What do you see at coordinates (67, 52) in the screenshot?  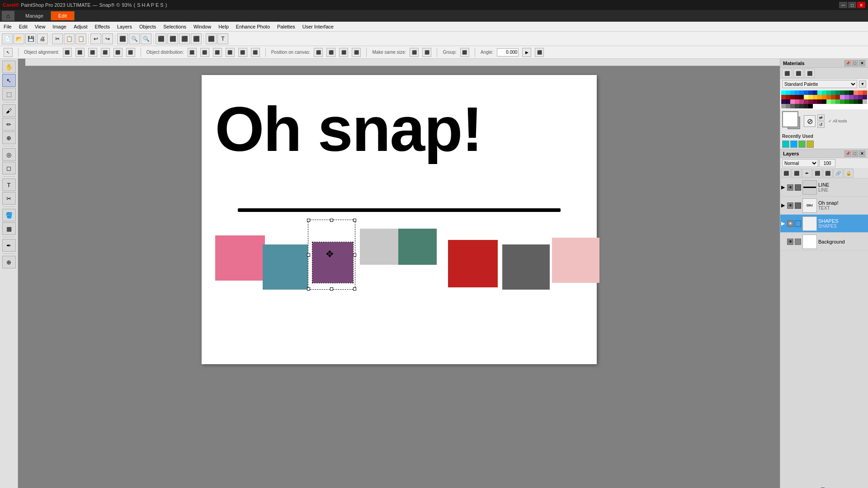 I see `align-left: ⬛` at bounding box center [67, 52].